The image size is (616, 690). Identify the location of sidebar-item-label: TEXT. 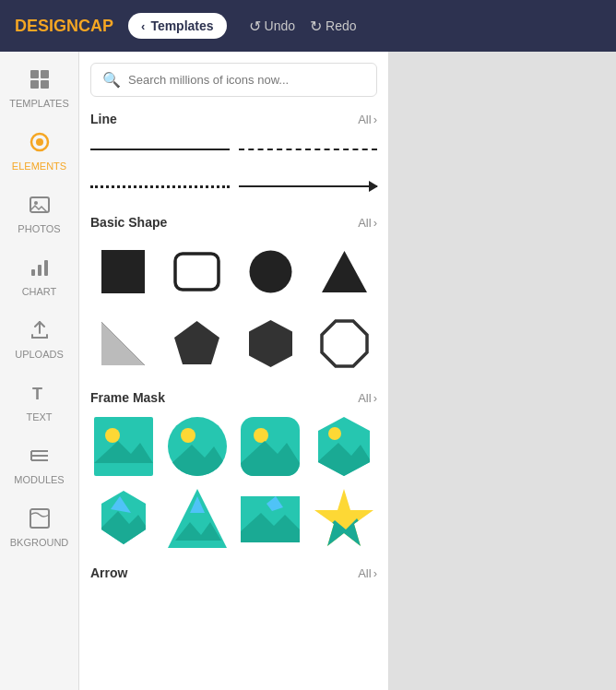
(39, 417).